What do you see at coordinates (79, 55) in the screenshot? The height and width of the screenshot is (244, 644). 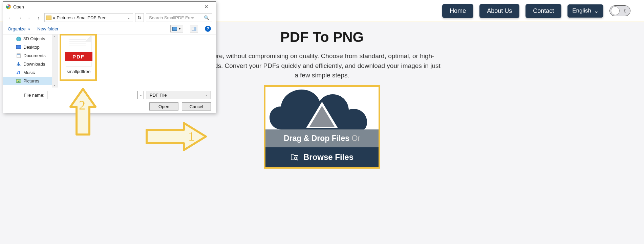 I see `file-item-smallpdffree: PDF smallpdffree` at bounding box center [79, 55].